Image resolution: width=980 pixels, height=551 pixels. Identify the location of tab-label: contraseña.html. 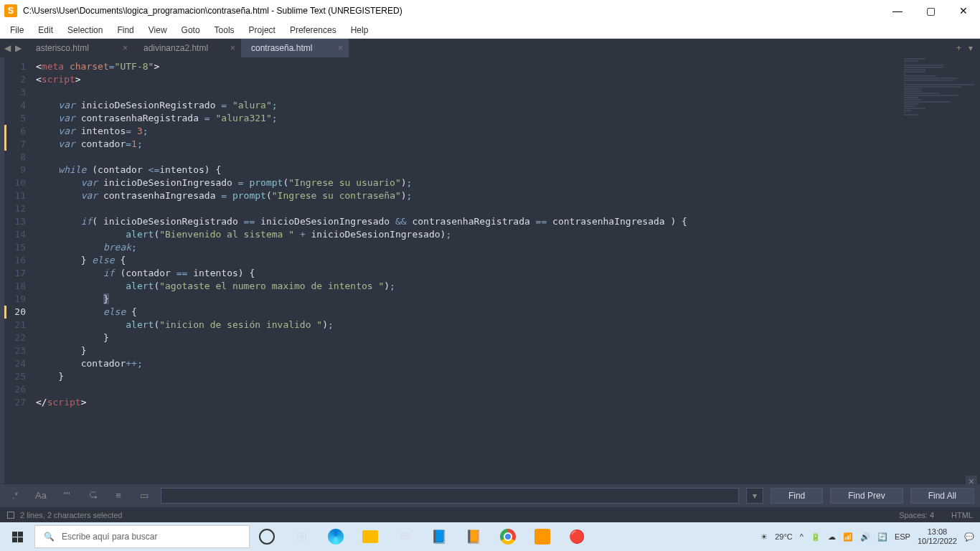
(281, 48).